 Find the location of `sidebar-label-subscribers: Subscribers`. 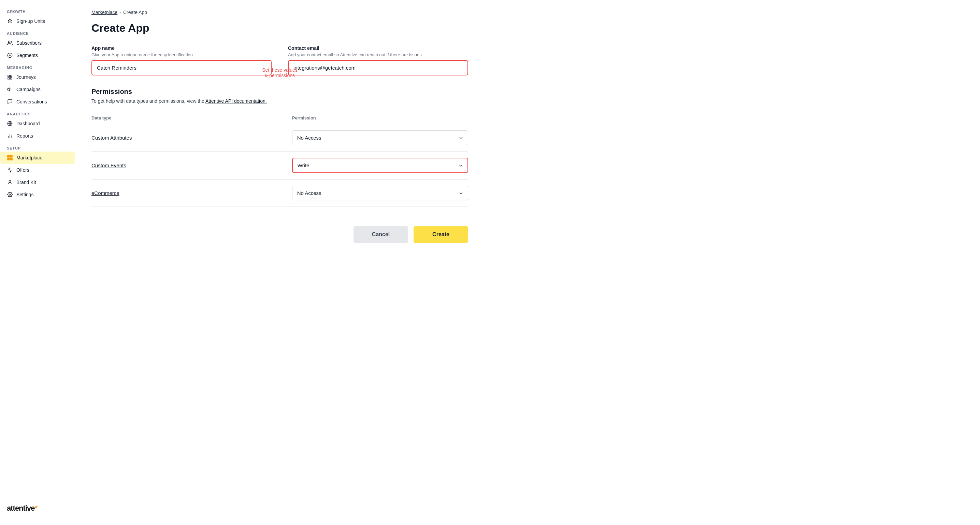

sidebar-label-subscribers: Subscribers is located at coordinates (29, 43).